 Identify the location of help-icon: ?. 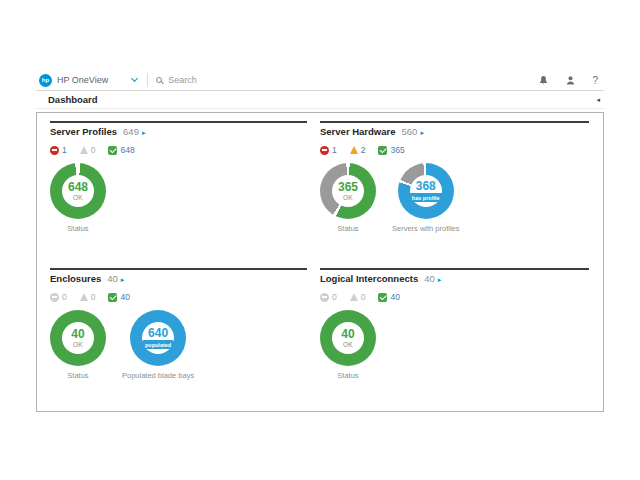
(595, 80).